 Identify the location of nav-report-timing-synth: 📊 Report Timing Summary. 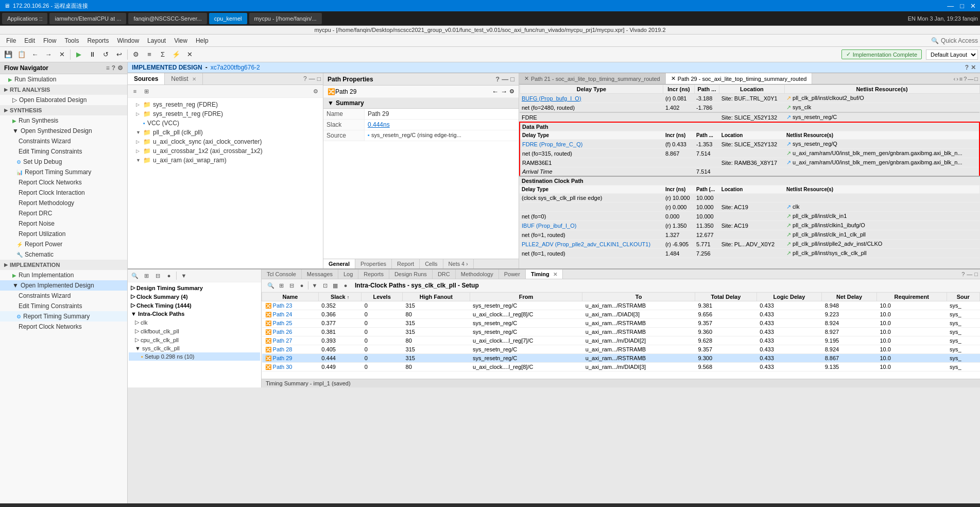
(64, 172).